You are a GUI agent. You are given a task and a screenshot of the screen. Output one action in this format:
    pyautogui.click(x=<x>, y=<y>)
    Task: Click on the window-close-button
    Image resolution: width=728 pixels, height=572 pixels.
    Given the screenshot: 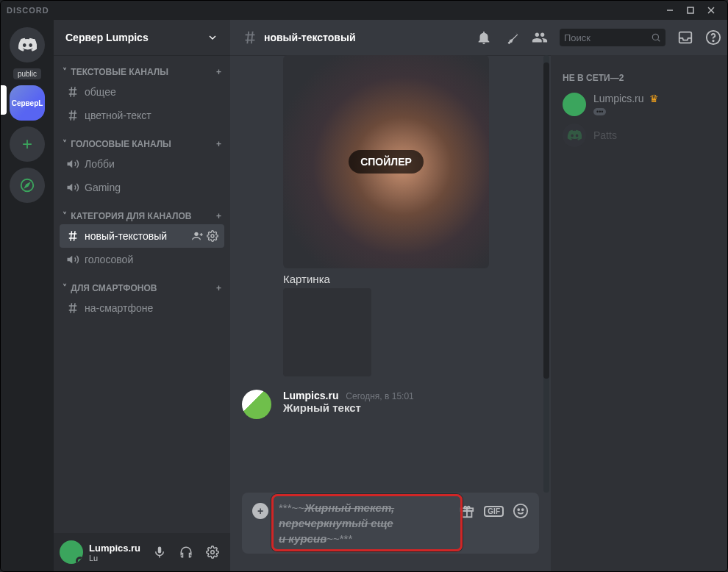 What is the action you would take?
    pyautogui.click(x=711, y=10)
    